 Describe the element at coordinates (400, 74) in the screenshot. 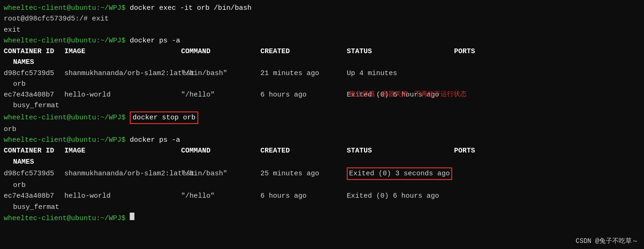

I see `cell-status-1: Up 4 minutes` at that location.